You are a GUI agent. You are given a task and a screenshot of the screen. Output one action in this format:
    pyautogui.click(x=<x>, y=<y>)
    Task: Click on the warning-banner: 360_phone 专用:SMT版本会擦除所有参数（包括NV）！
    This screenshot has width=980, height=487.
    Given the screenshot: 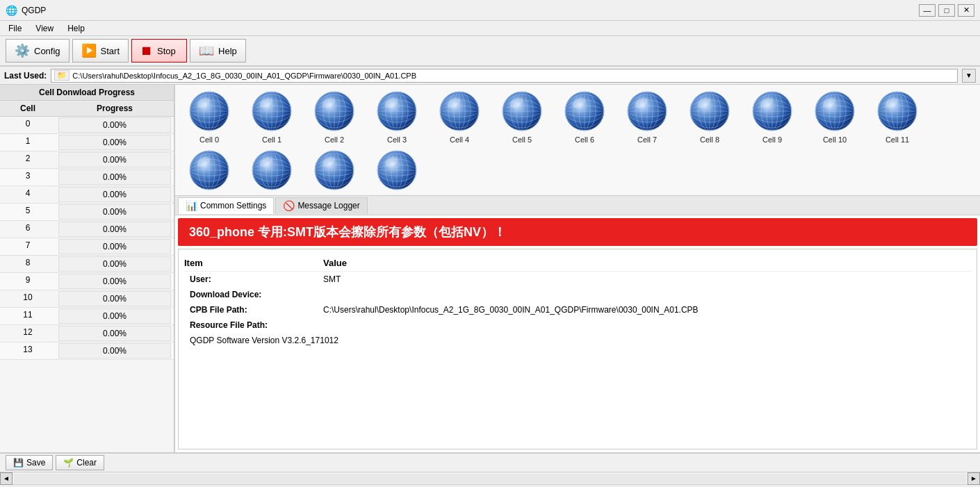 What is the action you would take?
    pyautogui.click(x=578, y=232)
    